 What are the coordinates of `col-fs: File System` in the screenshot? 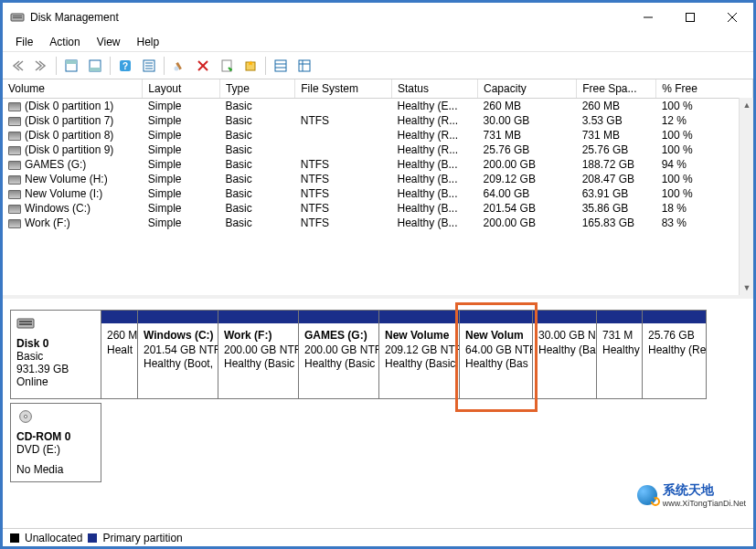 It's located at (344, 90).